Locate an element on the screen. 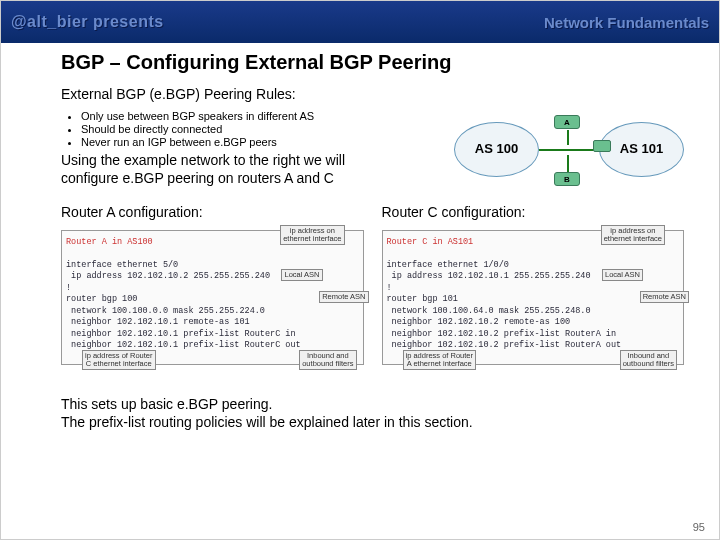 The width and height of the screenshot is (720, 540). router-a-title: Router A configuration: is located at coordinates (212, 212).